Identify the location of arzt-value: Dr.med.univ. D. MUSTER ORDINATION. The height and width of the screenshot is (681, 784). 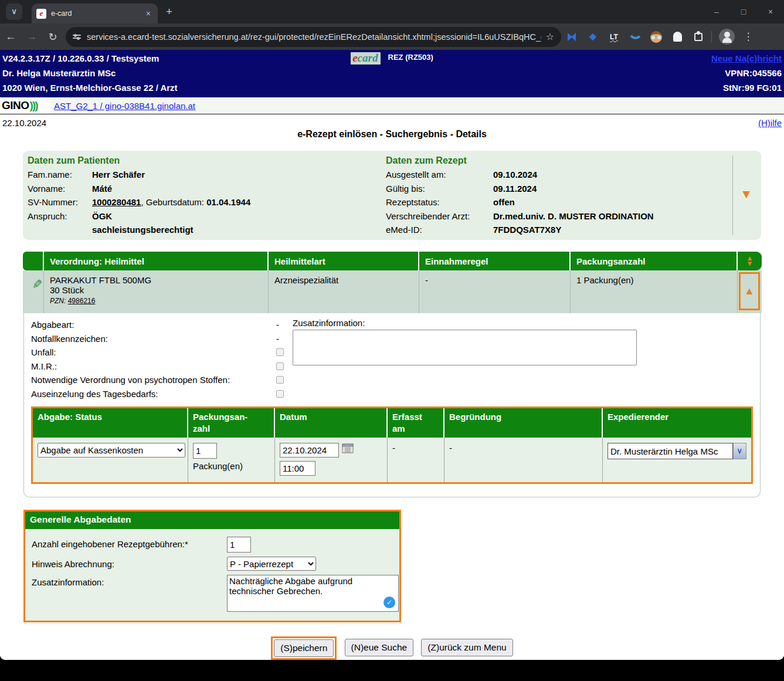
(573, 216).